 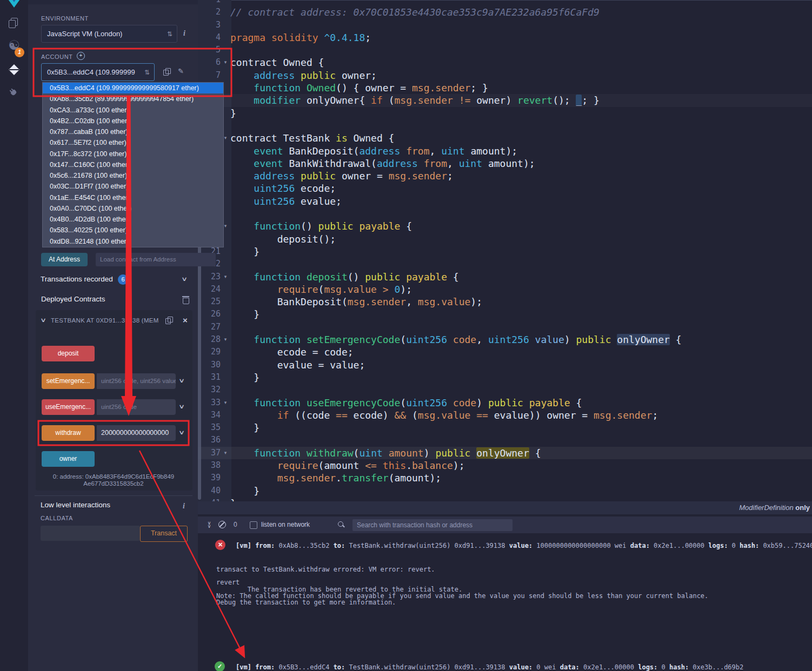 What do you see at coordinates (254, 525) in the screenshot?
I see `listen-network-checkbox` at bounding box center [254, 525].